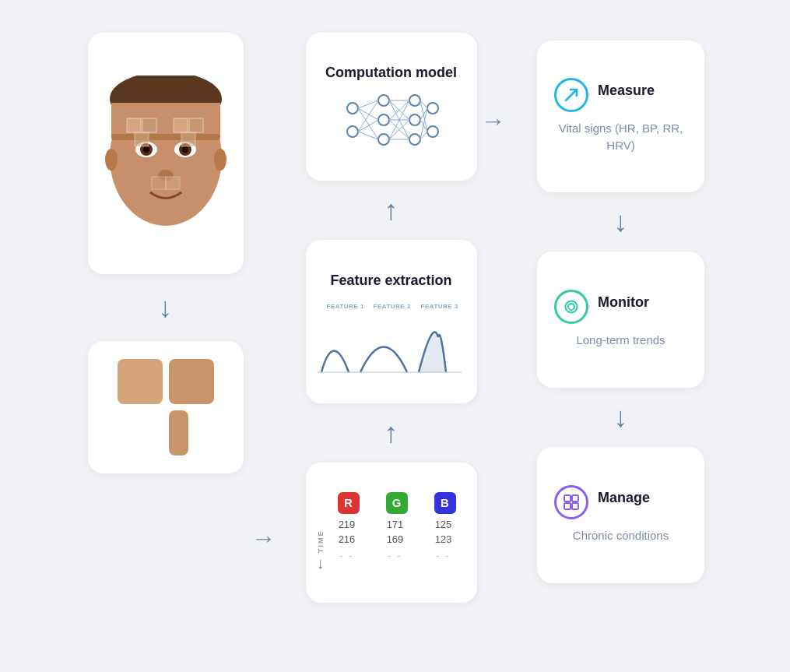 The height and width of the screenshot is (672, 790). What do you see at coordinates (391, 73) in the screenshot?
I see `computation-model-title: Computation model` at bounding box center [391, 73].